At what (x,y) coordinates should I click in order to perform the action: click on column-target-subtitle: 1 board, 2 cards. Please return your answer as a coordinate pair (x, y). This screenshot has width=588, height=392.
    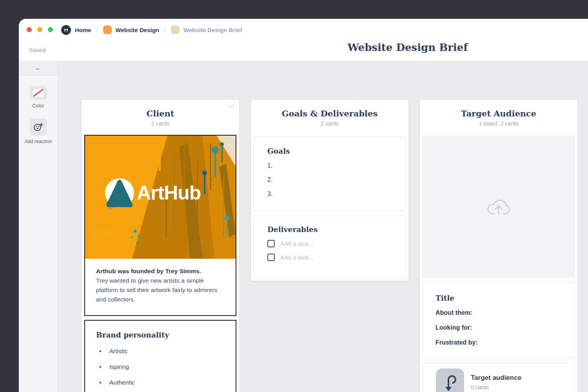
    Looking at the image, I should click on (499, 123).